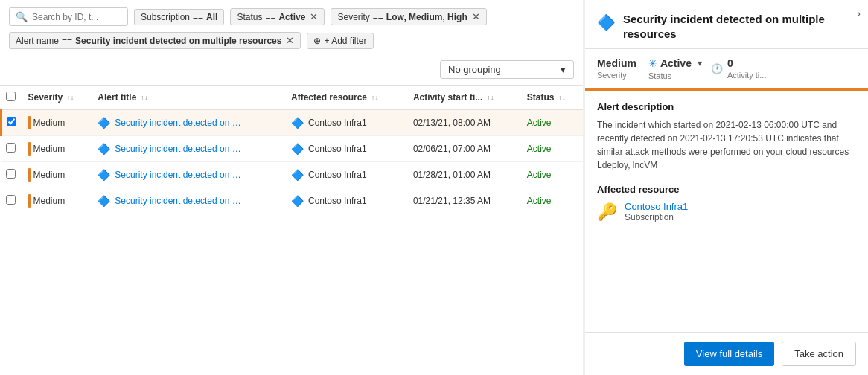 This screenshot has height=375, width=868. What do you see at coordinates (49, 175) in the screenshot?
I see `severity-value-2: Medium` at bounding box center [49, 175].